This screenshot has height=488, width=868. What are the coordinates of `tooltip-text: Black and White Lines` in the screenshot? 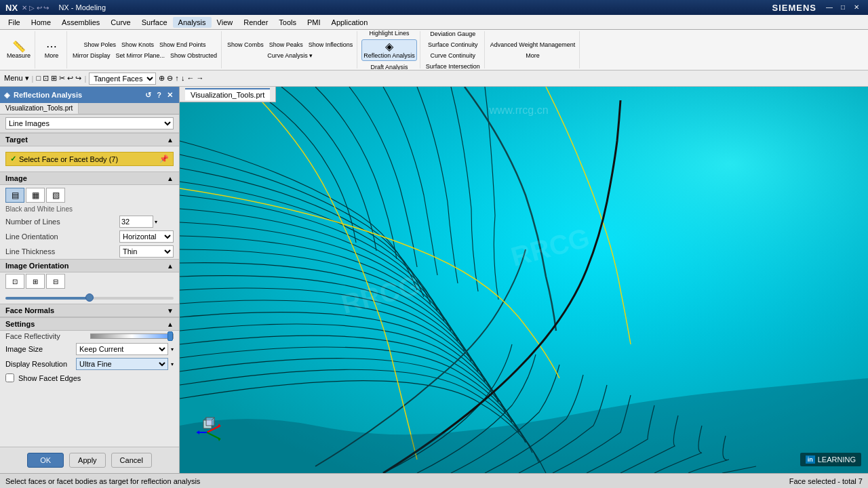 It's located at (39, 209).